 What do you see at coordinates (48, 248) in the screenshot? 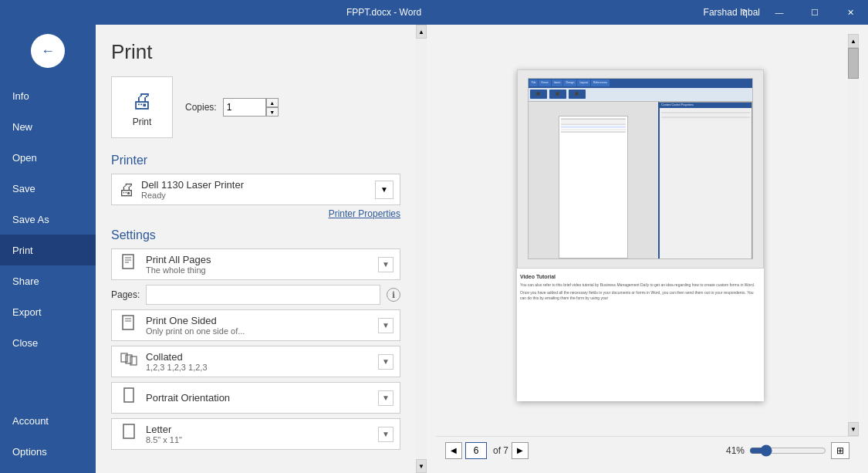
I see `sidebar: ← Info New Open Save Save As Print Share…` at bounding box center [48, 248].